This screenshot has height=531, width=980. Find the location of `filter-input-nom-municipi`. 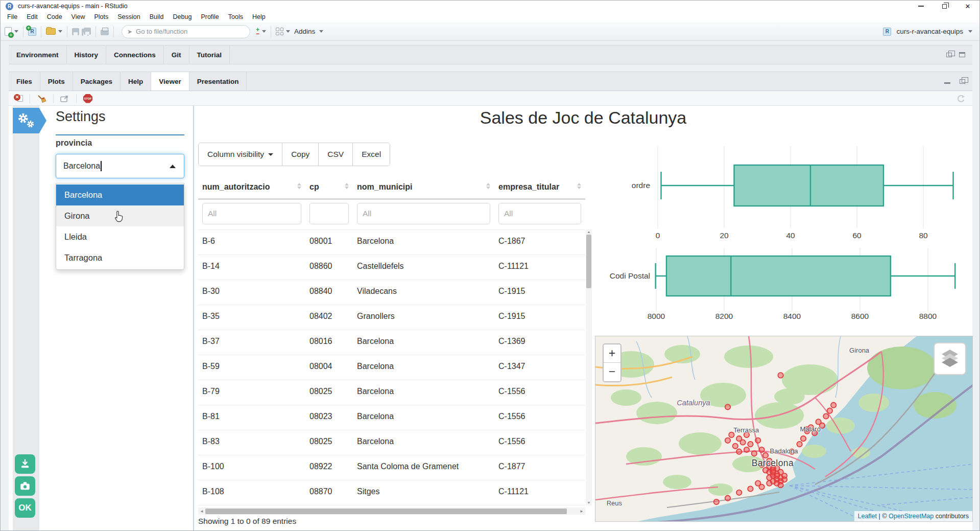

filter-input-nom-municipi is located at coordinates (424, 214).